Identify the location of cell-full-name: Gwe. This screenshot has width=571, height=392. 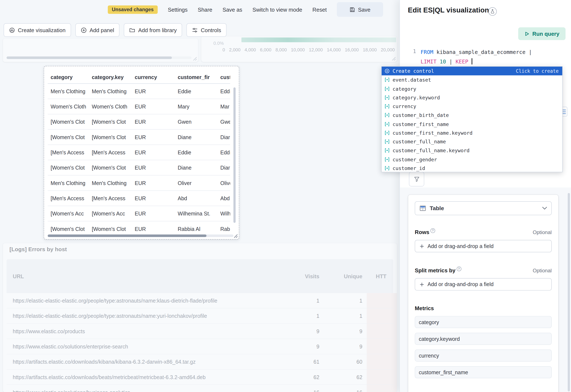
(224, 122).